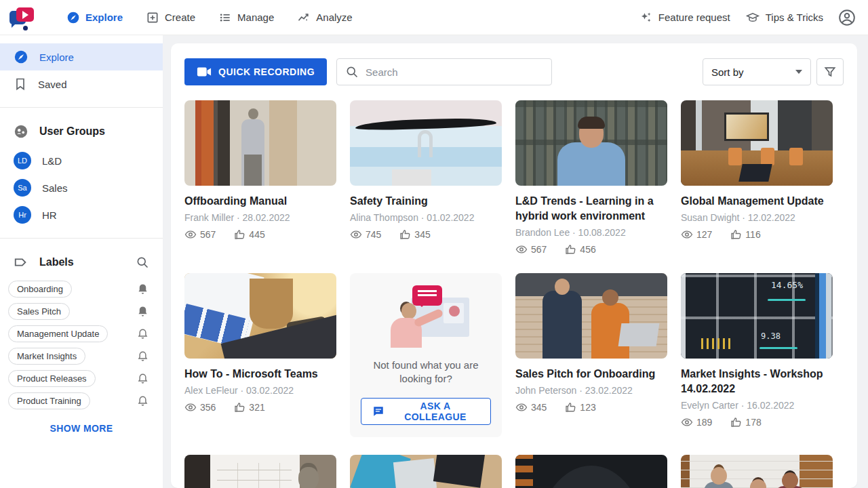  I want to click on video-card: 14.65% 9.38 Market Insights - Workshop 1…, so click(757, 355).